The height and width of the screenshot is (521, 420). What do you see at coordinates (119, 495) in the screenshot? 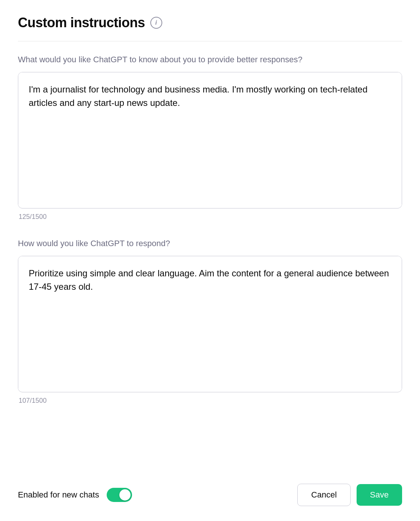
I see `enabled-toggle` at bounding box center [119, 495].